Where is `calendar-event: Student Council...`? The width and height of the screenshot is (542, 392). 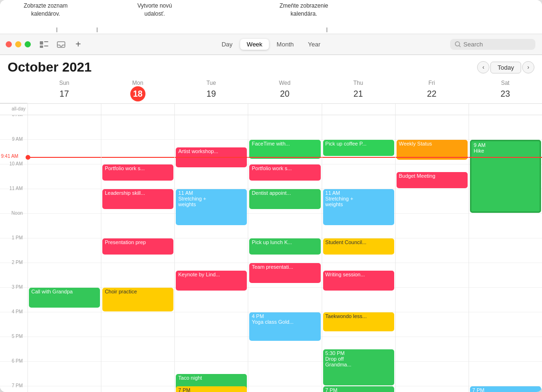
calendar-event: Student Council... is located at coordinates (359, 246).